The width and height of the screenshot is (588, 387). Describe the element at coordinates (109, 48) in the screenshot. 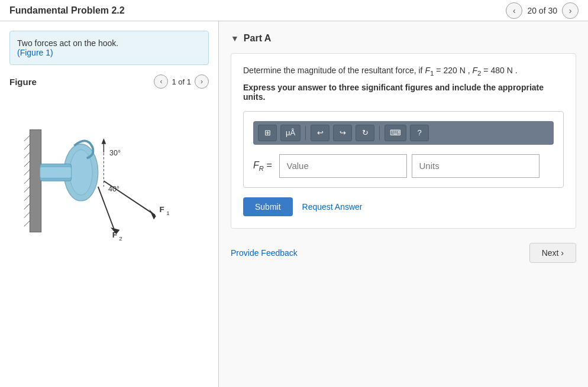

I see `problem-description: Two forces act on the hook. (Figure 1)` at that location.